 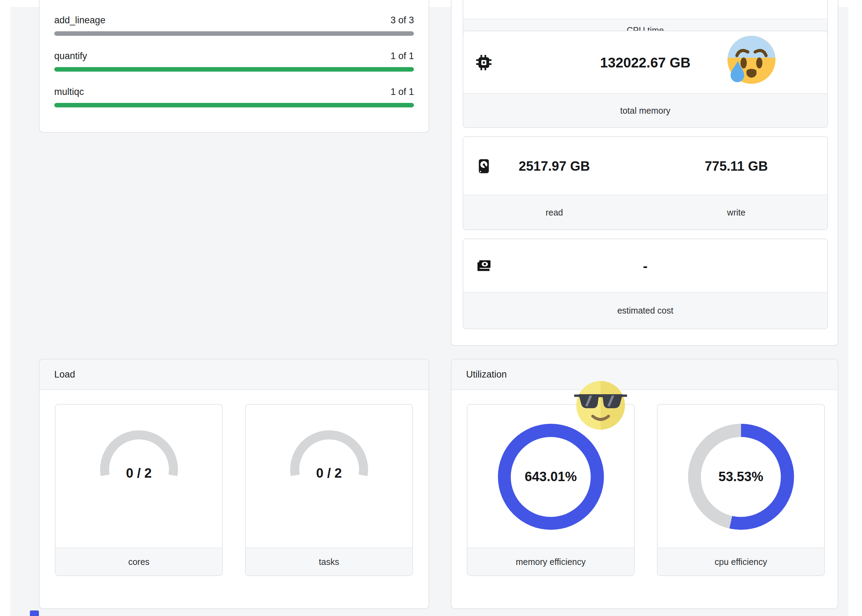 What do you see at coordinates (601, 405) in the screenshot?
I see `smiling-face-with-sunglasses-emoji` at bounding box center [601, 405].